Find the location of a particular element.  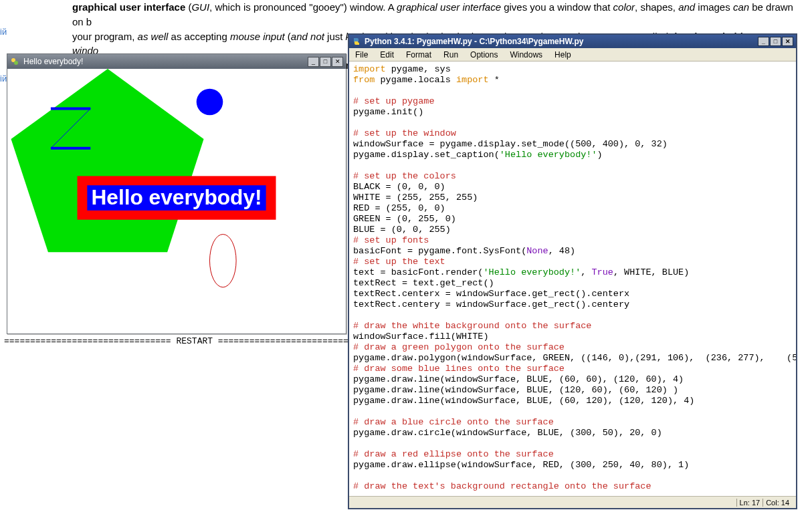

pygame-icon is located at coordinates (15, 61).